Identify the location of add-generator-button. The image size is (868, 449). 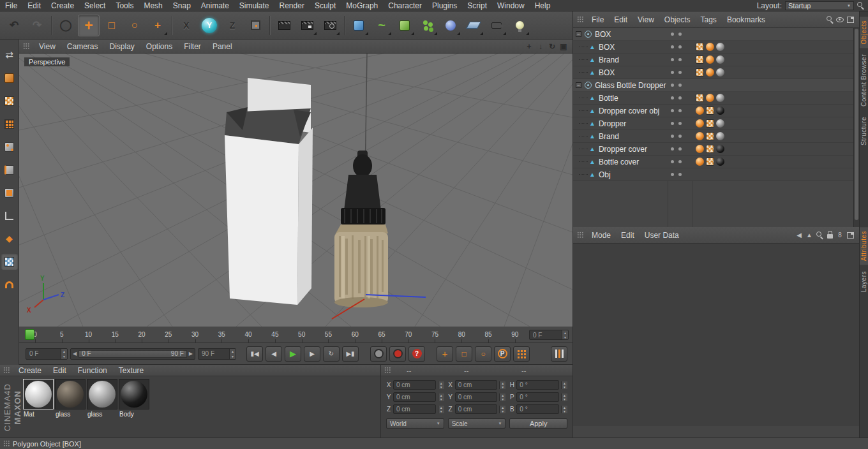
(405, 26).